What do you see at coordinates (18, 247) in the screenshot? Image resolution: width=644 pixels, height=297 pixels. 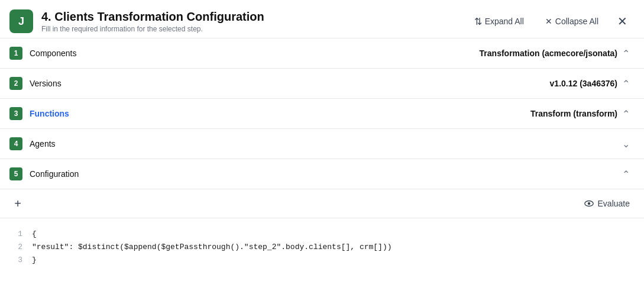 I see `line-number: 2` at bounding box center [18, 247].